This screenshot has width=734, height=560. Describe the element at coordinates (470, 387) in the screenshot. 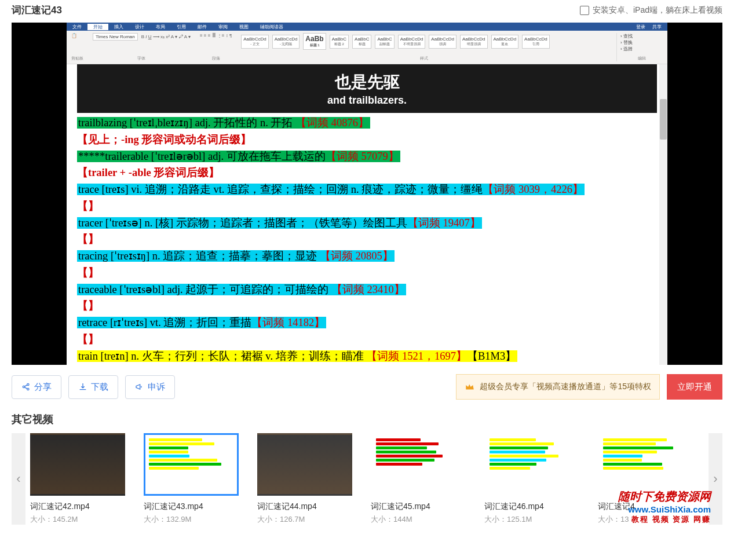

I see `crown-icon` at that location.